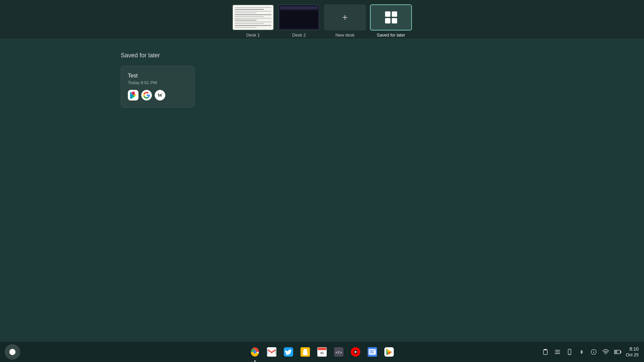 This screenshot has width=644, height=362. What do you see at coordinates (305, 352) in the screenshot?
I see `taskbar-keep` at bounding box center [305, 352].